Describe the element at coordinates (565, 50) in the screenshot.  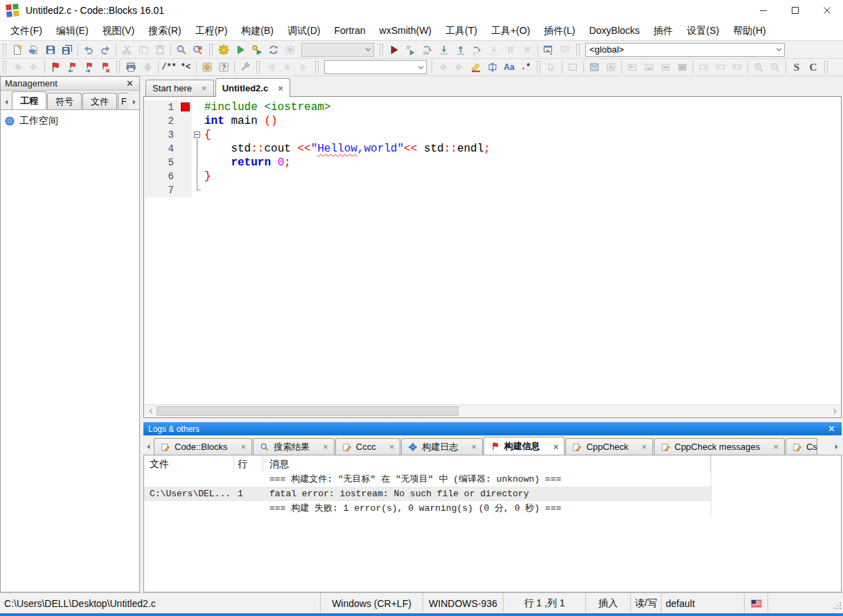
I see `various-info-button` at that location.